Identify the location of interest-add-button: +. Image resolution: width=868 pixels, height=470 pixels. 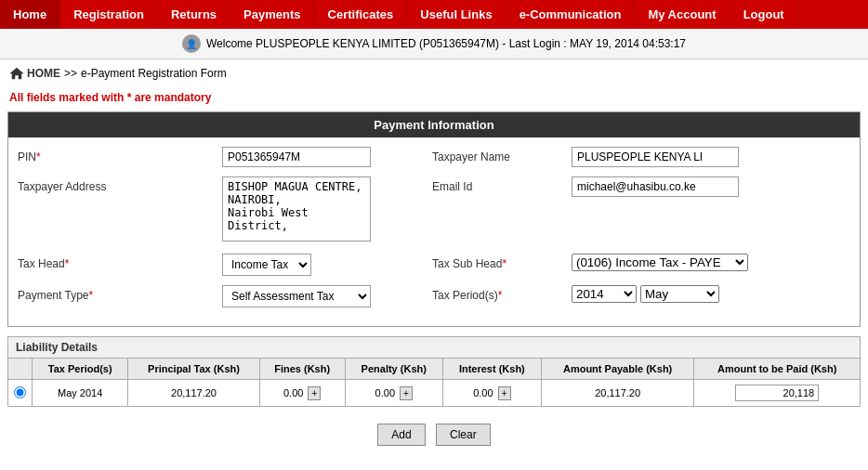
(505, 394).